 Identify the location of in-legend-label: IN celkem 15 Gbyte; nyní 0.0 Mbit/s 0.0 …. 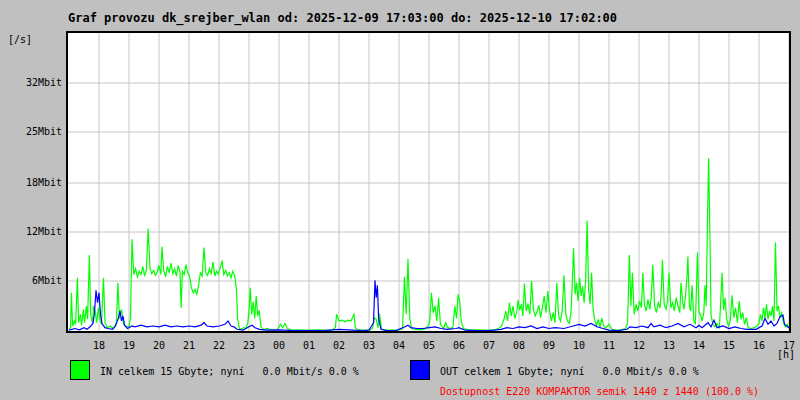
(230, 372).